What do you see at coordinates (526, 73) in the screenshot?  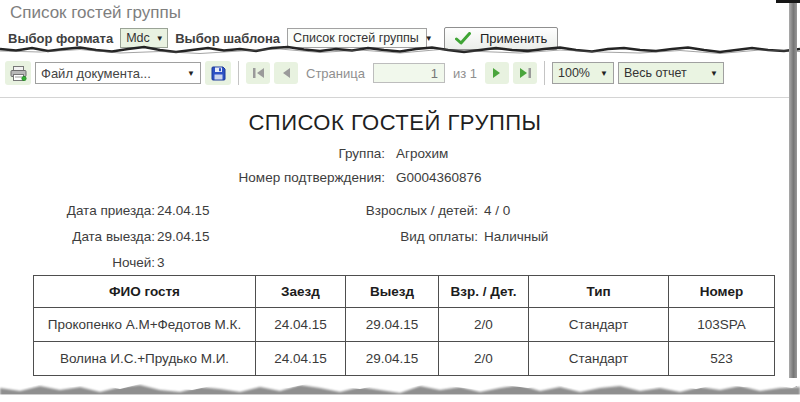 I see `last-page-icon` at bounding box center [526, 73].